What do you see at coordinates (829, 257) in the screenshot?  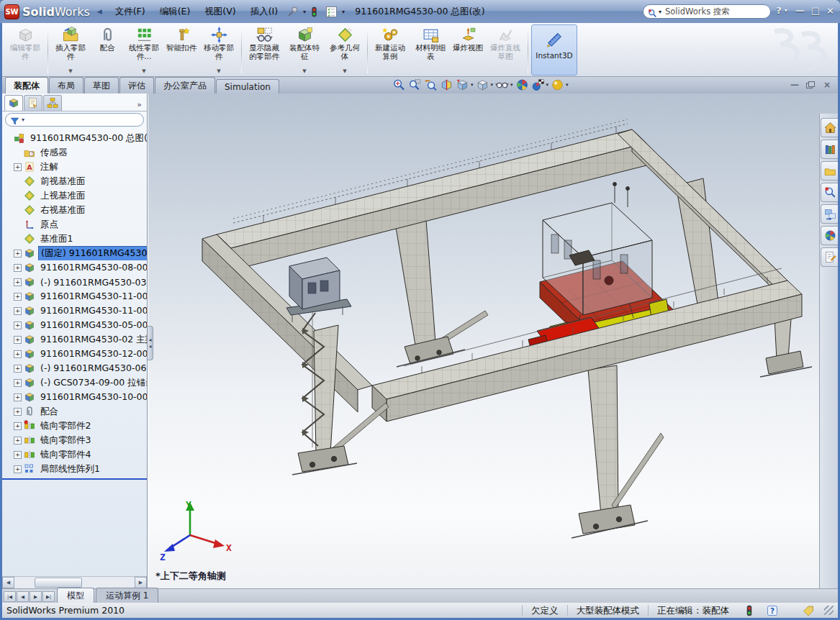 I see `task-pane-custom-properties-button` at bounding box center [829, 257].